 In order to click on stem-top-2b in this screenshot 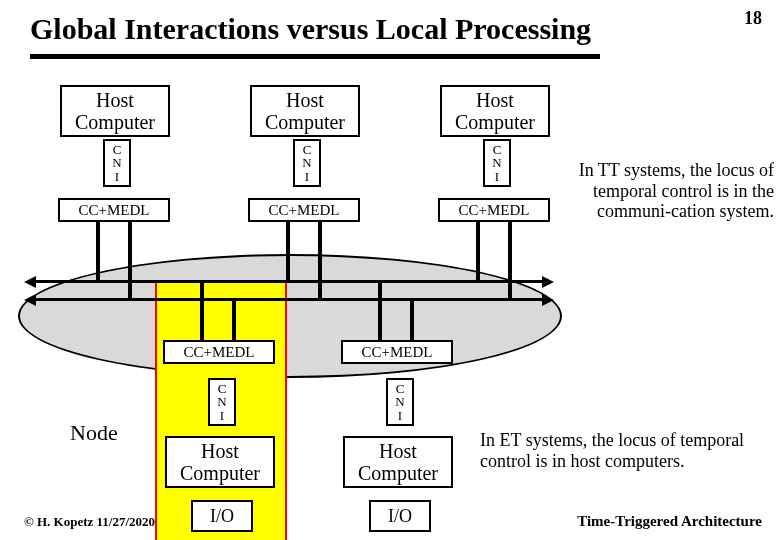, I will do `click(320, 261)`.